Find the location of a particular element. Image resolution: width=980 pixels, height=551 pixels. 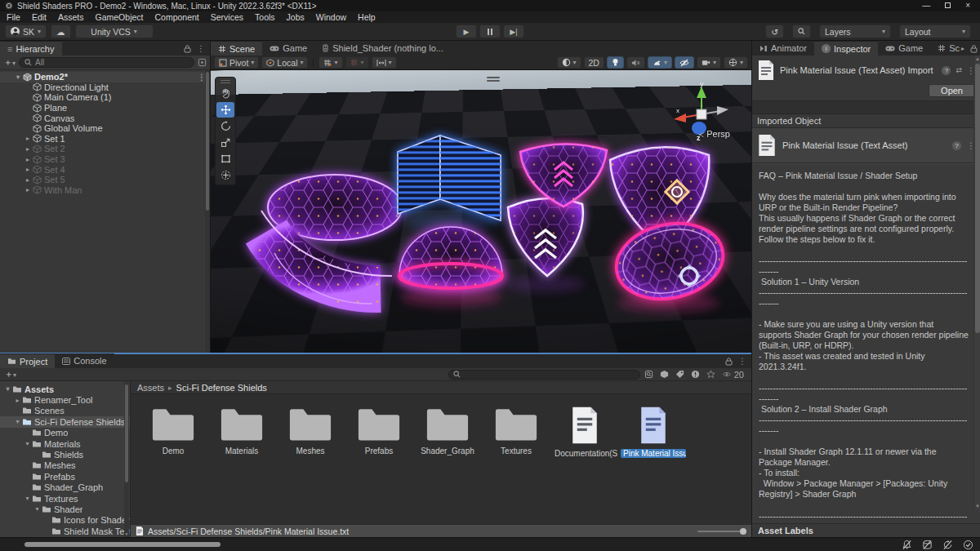

scale-tool is located at coordinates (225, 142).